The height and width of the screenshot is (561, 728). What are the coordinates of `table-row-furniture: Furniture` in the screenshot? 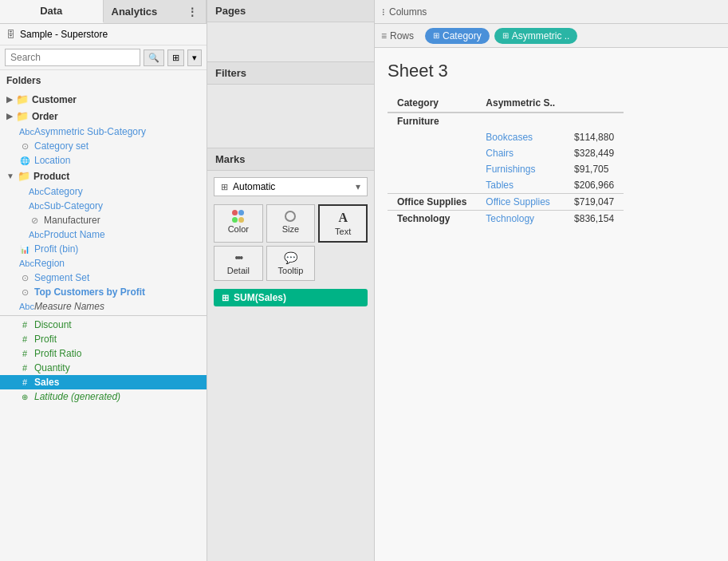 It's located at (506, 121).